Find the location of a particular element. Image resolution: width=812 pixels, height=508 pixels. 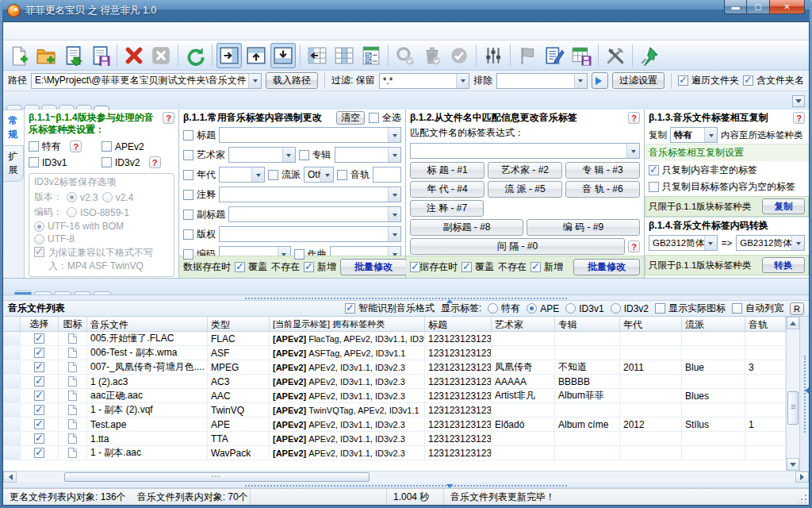

id3v2-checkbox: ID3v2 ? is located at coordinates (138, 162).